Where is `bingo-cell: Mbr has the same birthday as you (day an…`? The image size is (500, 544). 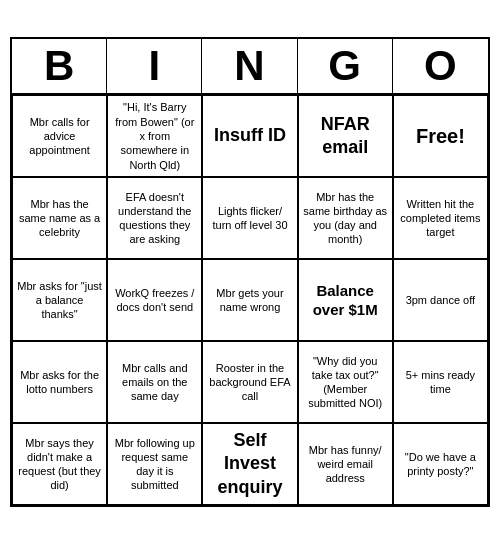 bingo-cell: Mbr has the same birthday as you (day an… is located at coordinates (346, 218).